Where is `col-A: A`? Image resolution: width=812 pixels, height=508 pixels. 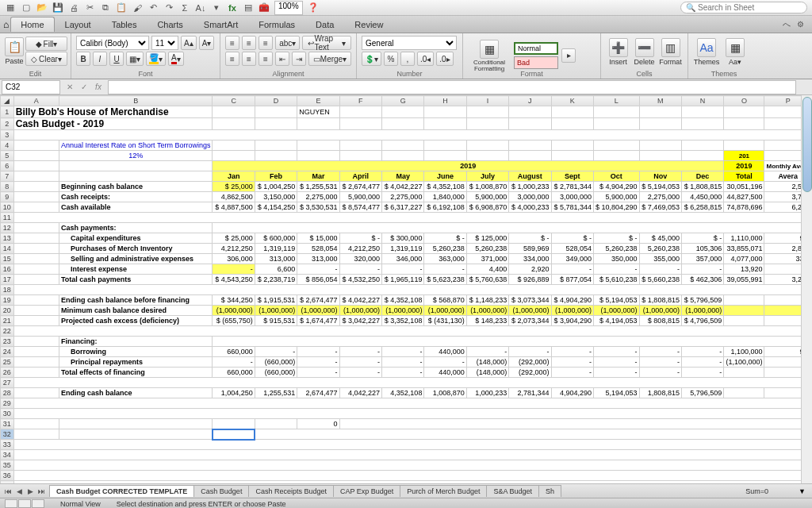 col-A: A is located at coordinates (36, 102).